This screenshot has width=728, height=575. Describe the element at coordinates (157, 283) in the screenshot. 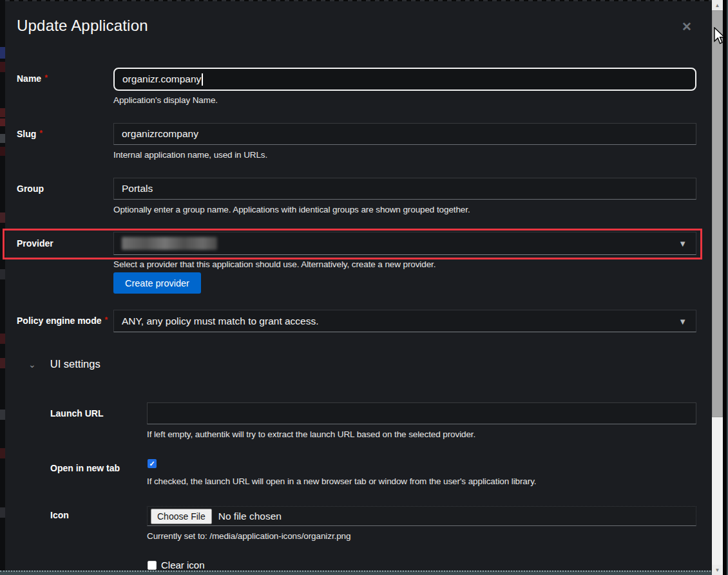

I see `create-provider-button: Create provider` at that location.